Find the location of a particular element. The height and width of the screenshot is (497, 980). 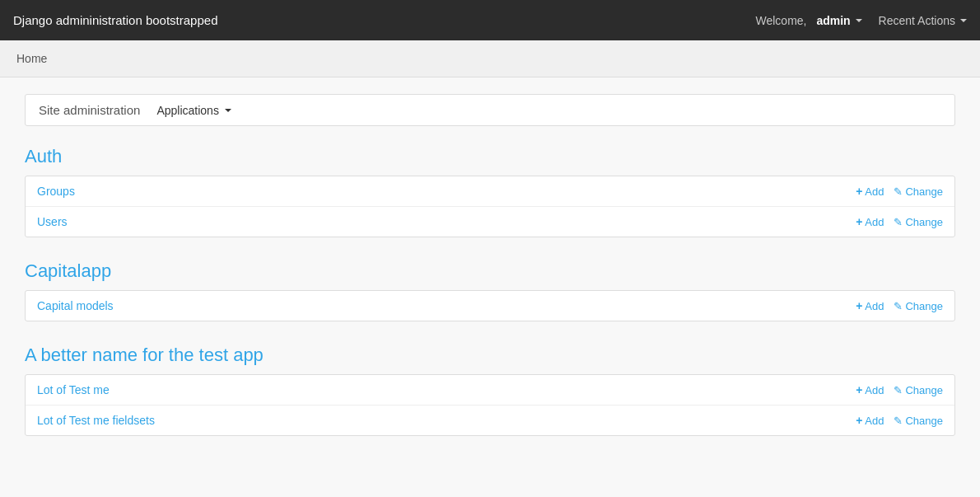

model-name-link: Capital models is located at coordinates (76, 306).